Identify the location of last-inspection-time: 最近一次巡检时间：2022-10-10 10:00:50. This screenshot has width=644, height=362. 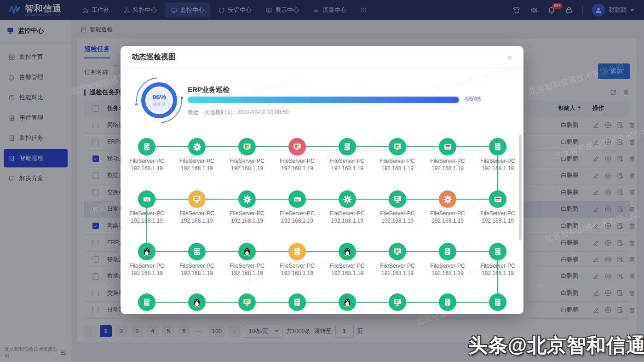
(238, 112).